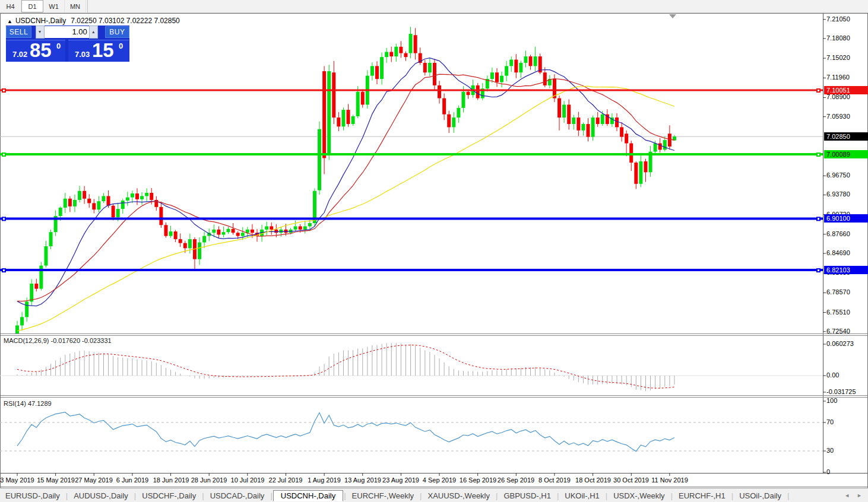 The image size is (868, 502). Describe the element at coordinates (68, 44) in the screenshot. I see `one-click-trade-panel: SELL ▾ ▴ BUY 7.02 85 0 7.03 15 0` at that location.